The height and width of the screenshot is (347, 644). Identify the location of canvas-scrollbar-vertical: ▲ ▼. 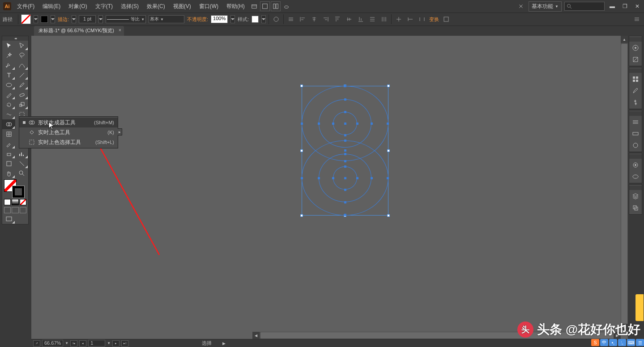
(624, 183).